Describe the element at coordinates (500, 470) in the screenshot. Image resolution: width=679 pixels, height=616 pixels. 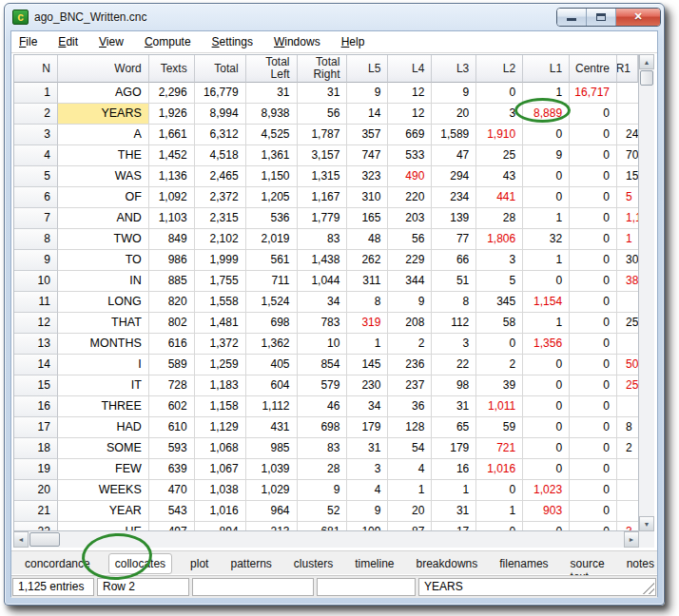
I see `cell-l2: 1,016` at that location.